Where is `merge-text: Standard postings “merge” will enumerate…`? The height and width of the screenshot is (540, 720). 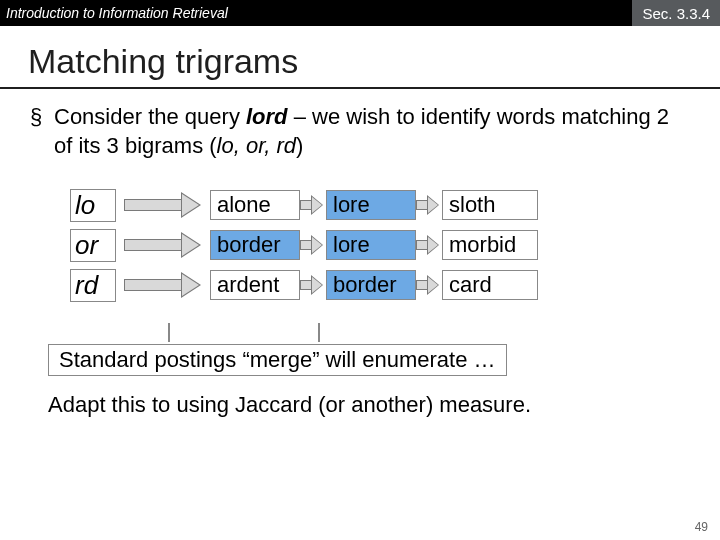 merge-text: Standard postings “merge” will enumerate… is located at coordinates (278, 360).